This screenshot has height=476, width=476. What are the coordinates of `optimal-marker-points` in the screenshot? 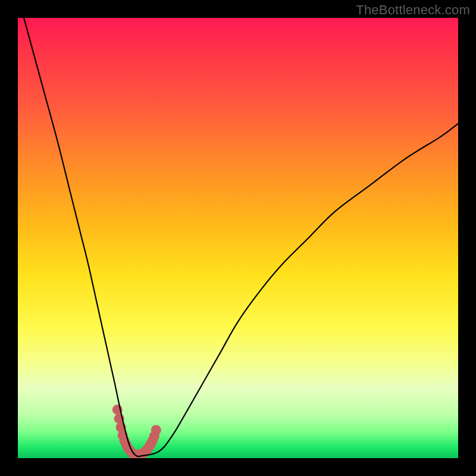 It's located at (137, 431).